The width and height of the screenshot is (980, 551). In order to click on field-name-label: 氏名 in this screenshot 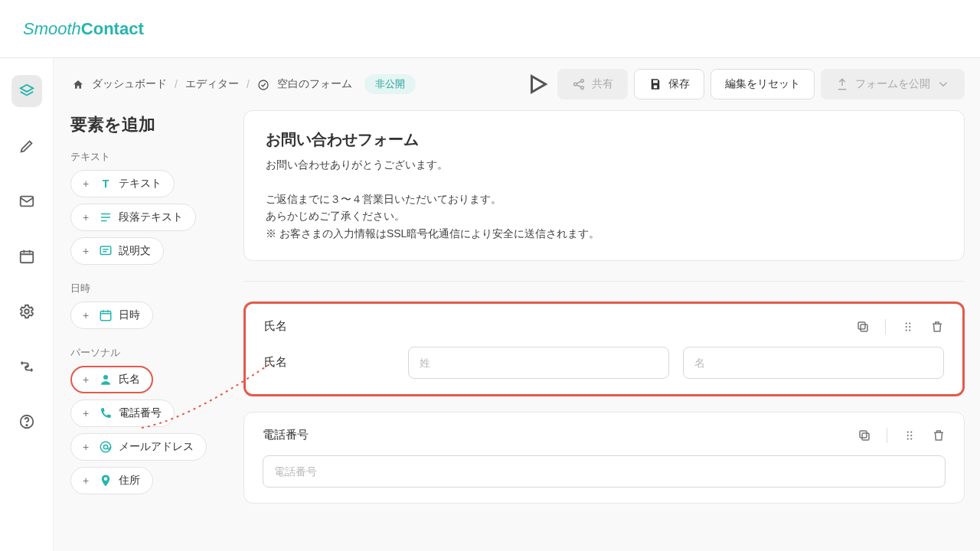, I will do `click(329, 363)`.